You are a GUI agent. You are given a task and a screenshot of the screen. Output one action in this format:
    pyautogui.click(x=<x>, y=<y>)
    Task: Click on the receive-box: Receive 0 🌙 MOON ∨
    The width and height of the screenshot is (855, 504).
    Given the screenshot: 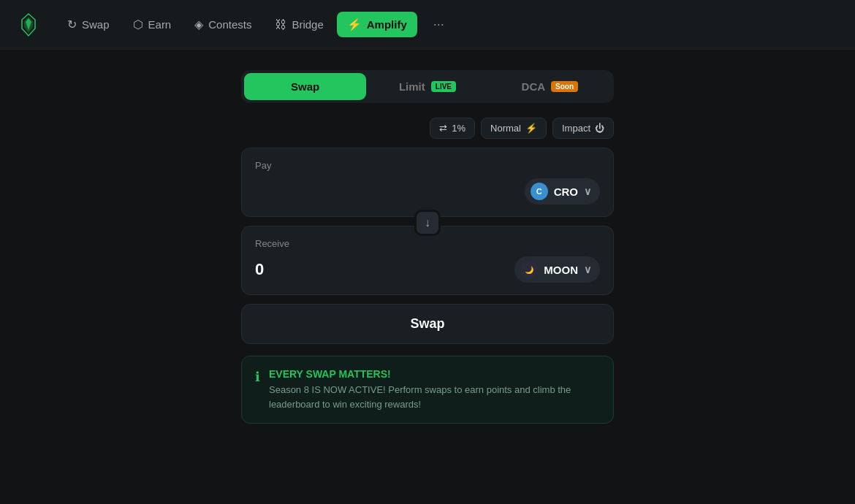 What is the action you would take?
    pyautogui.click(x=428, y=260)
    